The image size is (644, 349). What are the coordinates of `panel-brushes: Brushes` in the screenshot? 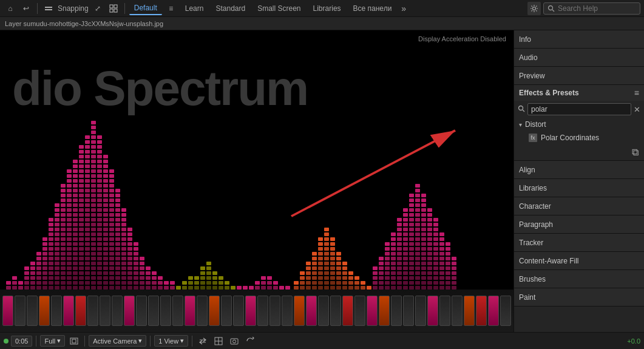 It's located at (579, 279).